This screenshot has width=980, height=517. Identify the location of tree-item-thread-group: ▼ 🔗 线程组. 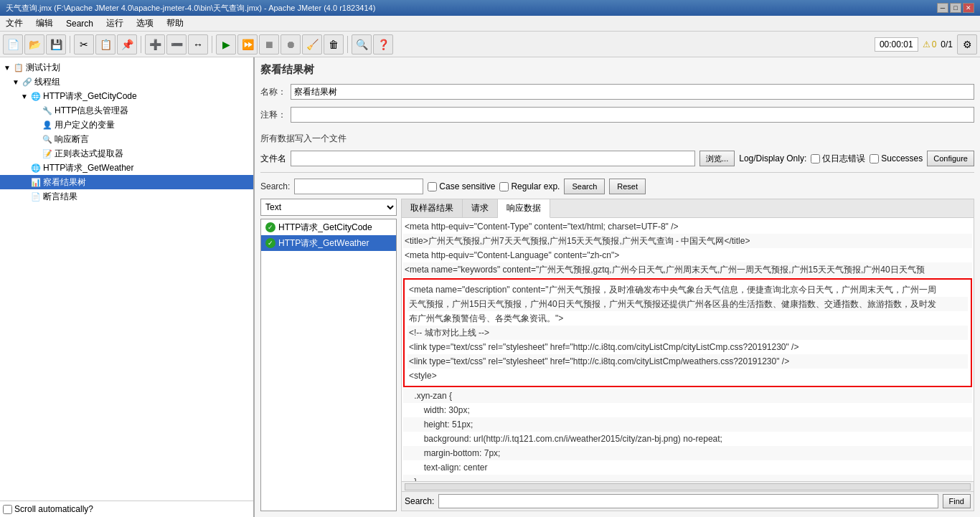
(126, 82).